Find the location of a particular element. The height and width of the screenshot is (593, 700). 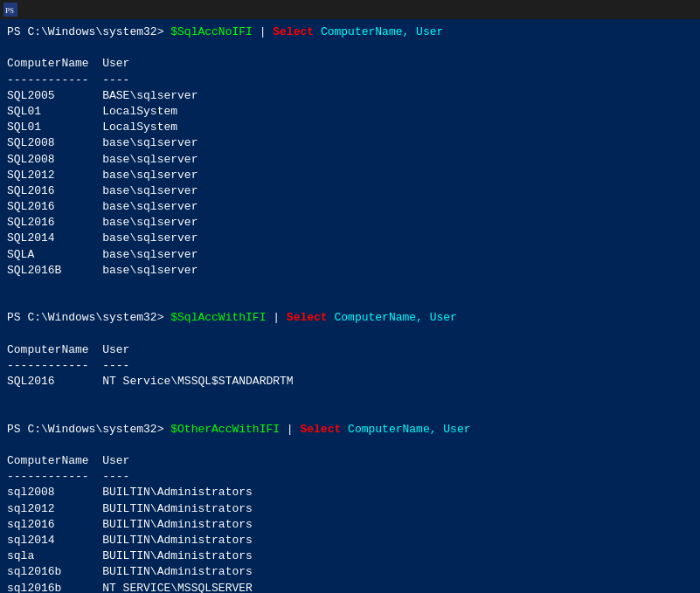

terminal-line: PS C:\Windows\system32> $SqlAccWithIFI |… is located at coordinates (350, 318).